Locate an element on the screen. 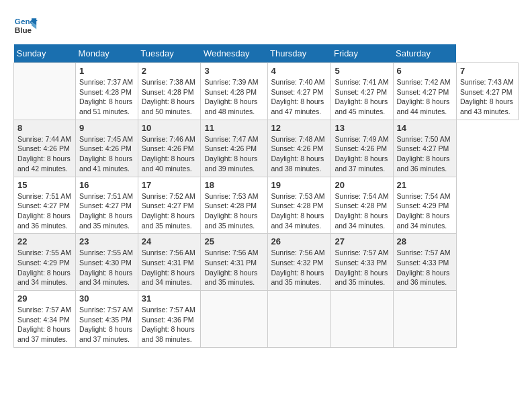 This screenshot has height=411, width=532. calendar-cell: 3Sunrise: 7:39 AMSunset: 4:28 PMDaylight… is located at coordinates (234, 91).